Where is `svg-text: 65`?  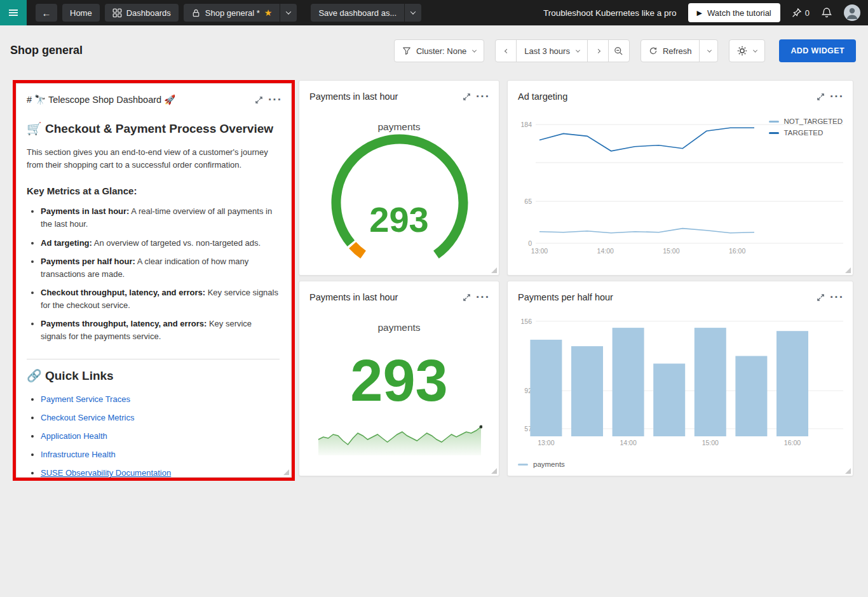 svg-text: 65 is located at coordinates (528, 201).